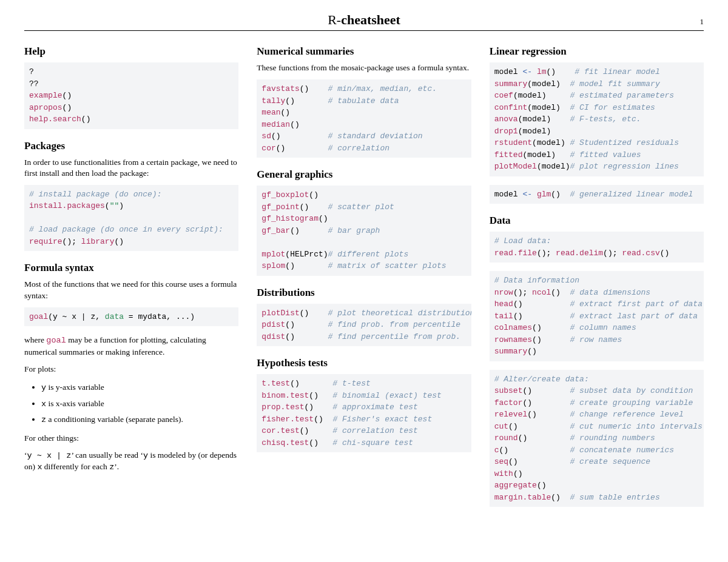  What do you see at coordinates (131, 290) in the screenshot?
I see `intro-formula: Most of the functions that we need for t…` at bounding box center [131, 290].